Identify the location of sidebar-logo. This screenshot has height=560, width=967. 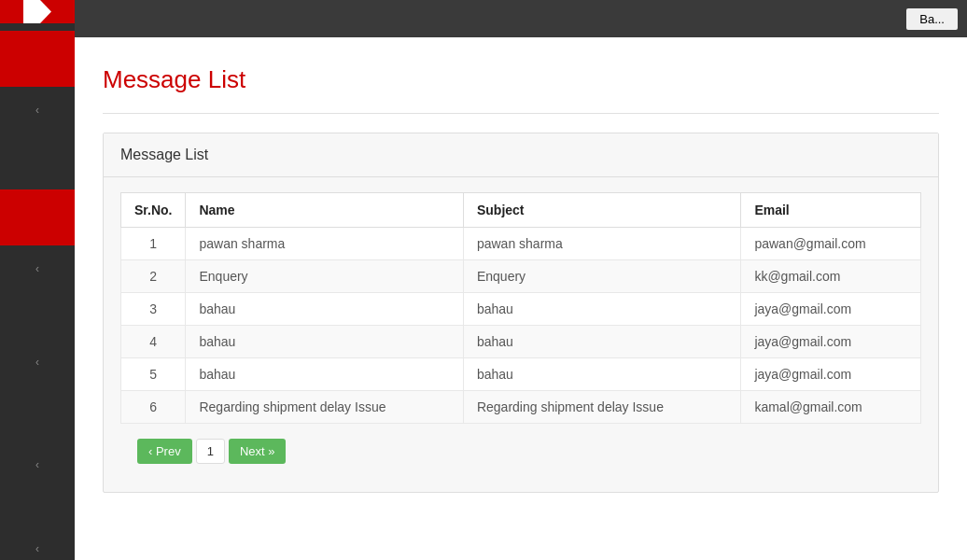
(37, 11).